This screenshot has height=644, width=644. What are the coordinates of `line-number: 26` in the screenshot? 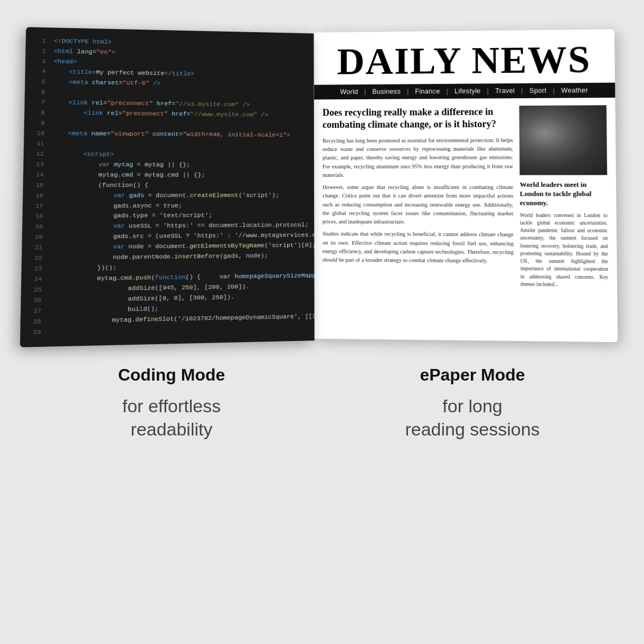 It's located at (35, 301).